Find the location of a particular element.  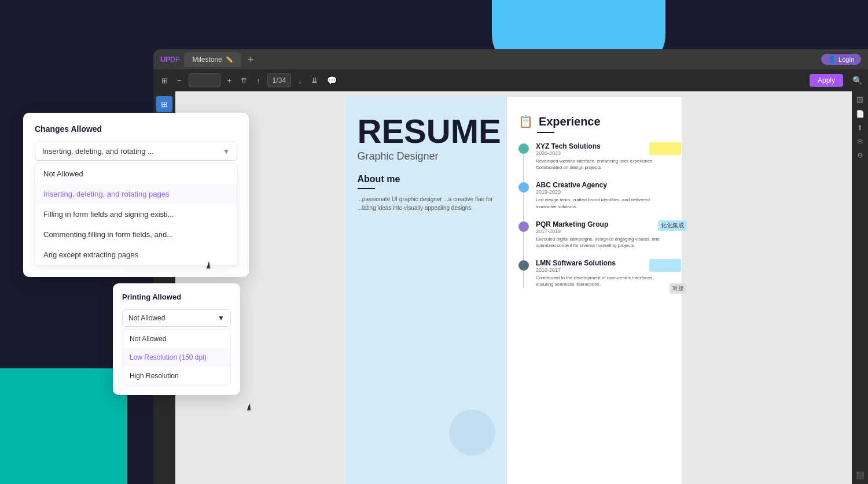

sidebar-item-grid: ⊞ is located at coordinates (164, 104).